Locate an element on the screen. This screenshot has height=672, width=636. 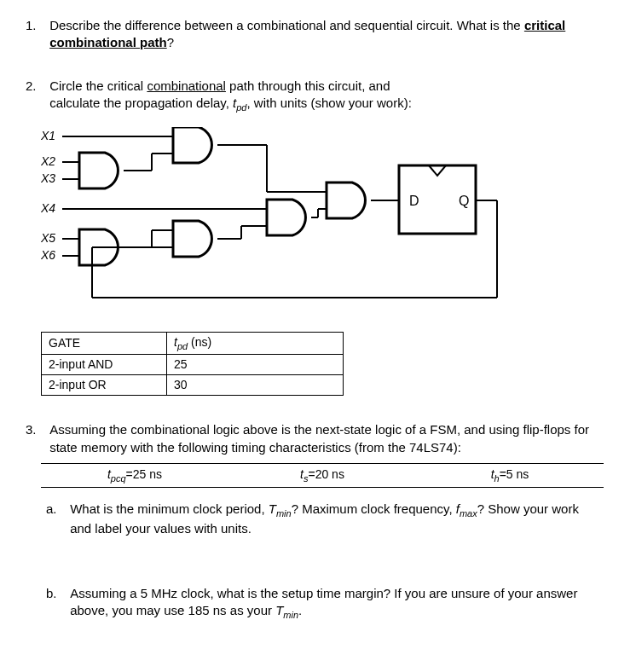
q2-line1-b: combinational is located at coordinates (186, 85).